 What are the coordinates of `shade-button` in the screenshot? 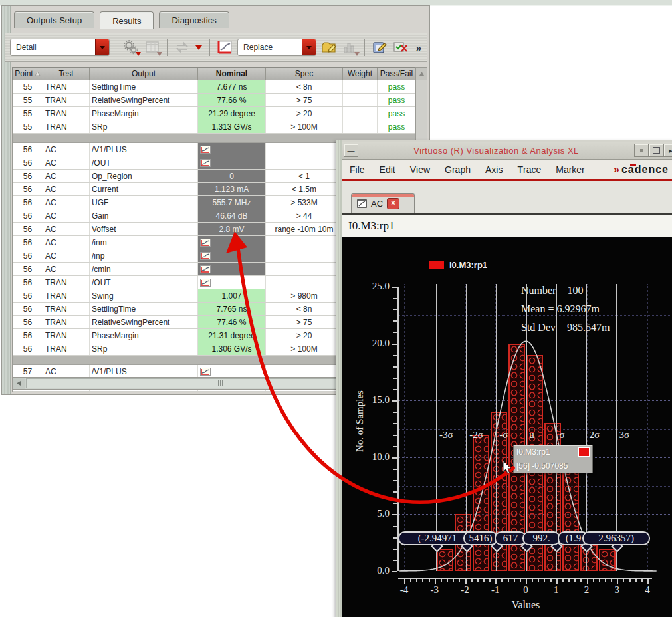 It's located at (641, 150).